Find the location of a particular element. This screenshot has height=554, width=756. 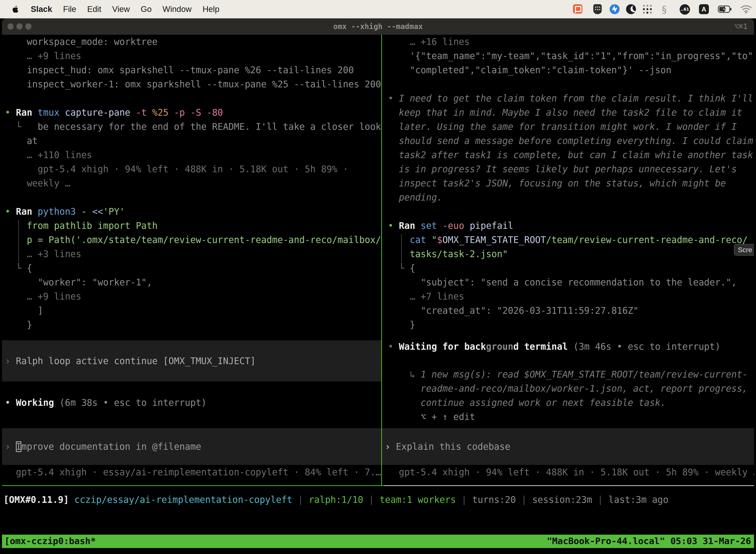

right-waiting-status: • Waiting for background terminal (3m 46… is located at coordinates (568, 347).